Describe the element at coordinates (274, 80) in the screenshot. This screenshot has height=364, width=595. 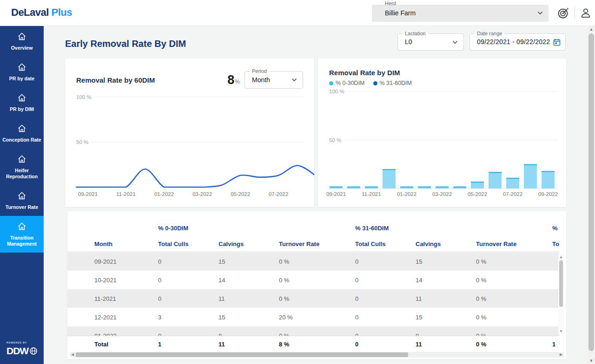
I see `period-select: Period Month` at that location.